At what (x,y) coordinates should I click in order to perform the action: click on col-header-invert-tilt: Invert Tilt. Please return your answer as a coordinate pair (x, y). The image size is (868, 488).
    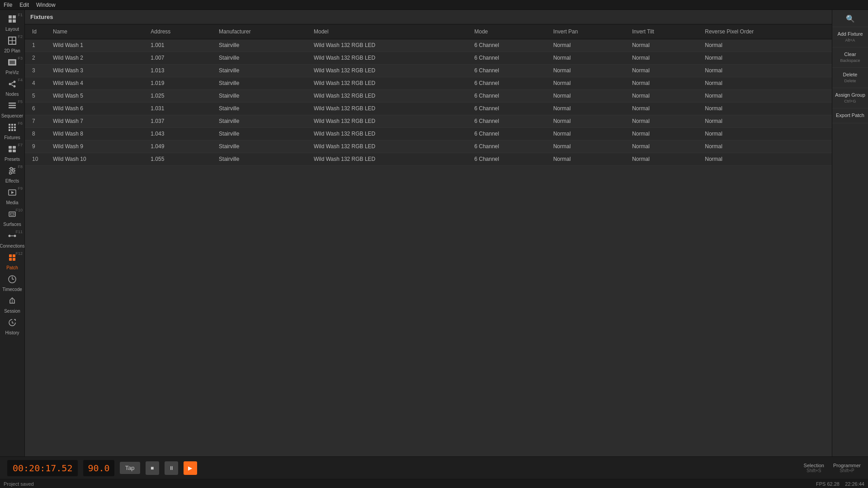
    Looking at the image, I should click on (663, 32).